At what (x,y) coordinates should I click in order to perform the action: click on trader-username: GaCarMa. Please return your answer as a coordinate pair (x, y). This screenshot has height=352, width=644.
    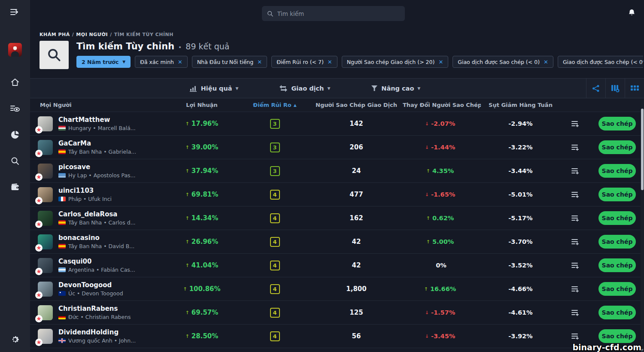
    Looking at the image, I should click on (97, 143).